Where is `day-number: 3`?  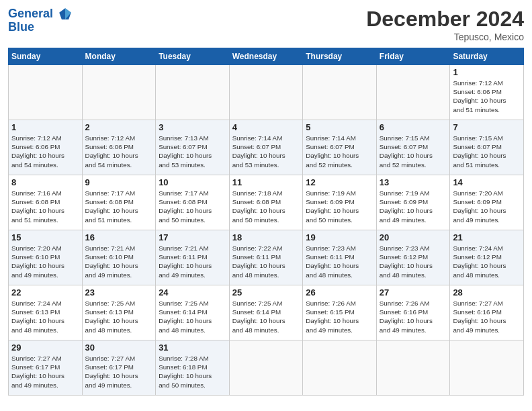 day-number: 3 is located at coordinates (192, 128).